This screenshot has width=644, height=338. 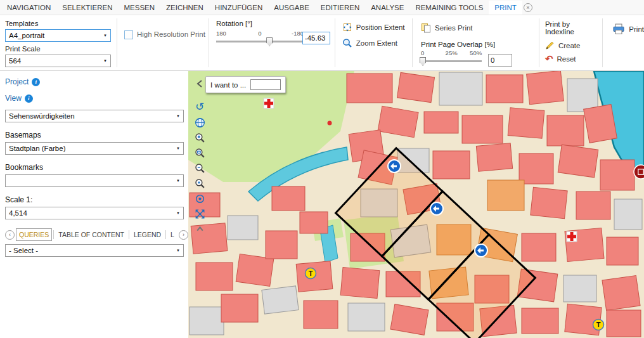 I want to click on overlap-slider: 0 25% 50%, so click(x=451, y=56).